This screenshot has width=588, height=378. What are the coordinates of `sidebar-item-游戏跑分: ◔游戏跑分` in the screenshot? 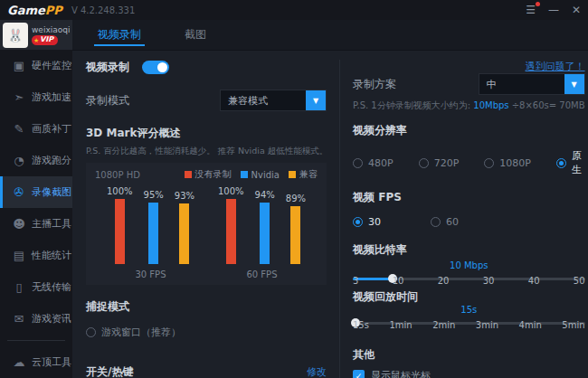 It's located at (36, 161).